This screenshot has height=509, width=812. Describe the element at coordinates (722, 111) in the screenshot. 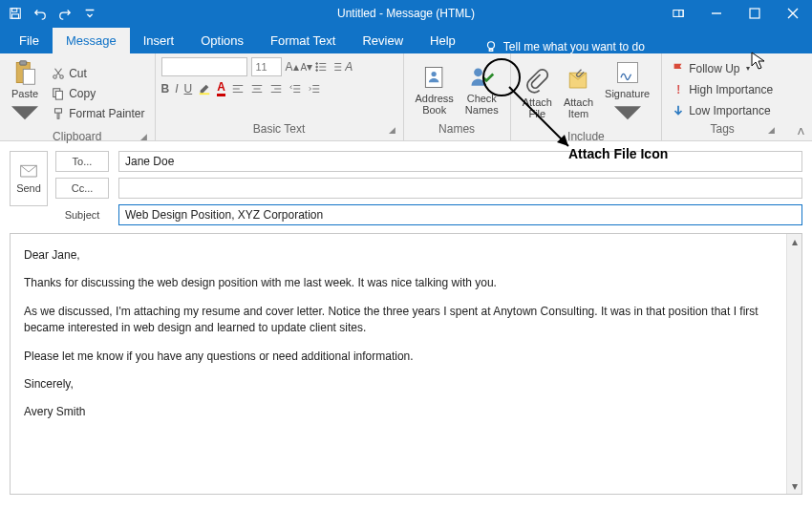

I see `low-importance-button: Low Importance` at that location.